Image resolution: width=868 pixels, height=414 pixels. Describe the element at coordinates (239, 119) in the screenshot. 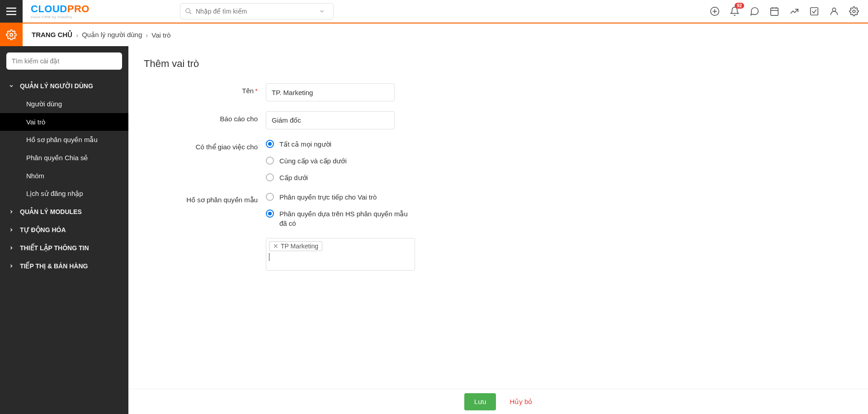

I see `label-report: Báo cáo cho` at that location.